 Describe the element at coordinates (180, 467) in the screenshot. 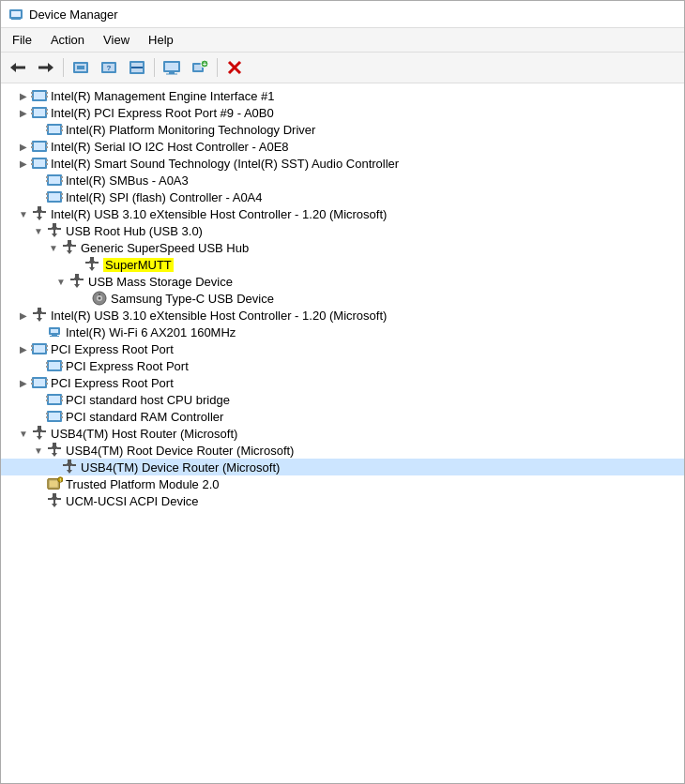

I see `label-usb4-device: USB4(TM) Device Router (Microsoft)` at that location.